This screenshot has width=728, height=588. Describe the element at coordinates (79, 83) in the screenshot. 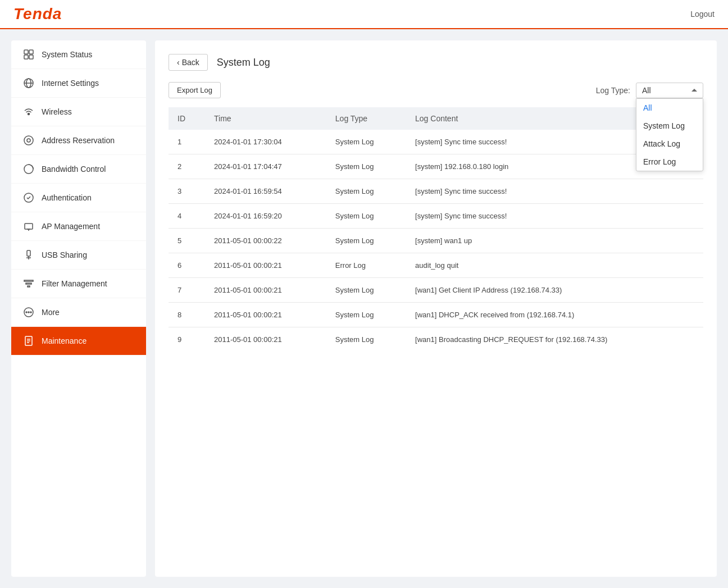

I see `sidebar-item-internet-settings: Internet Settings` at that location.